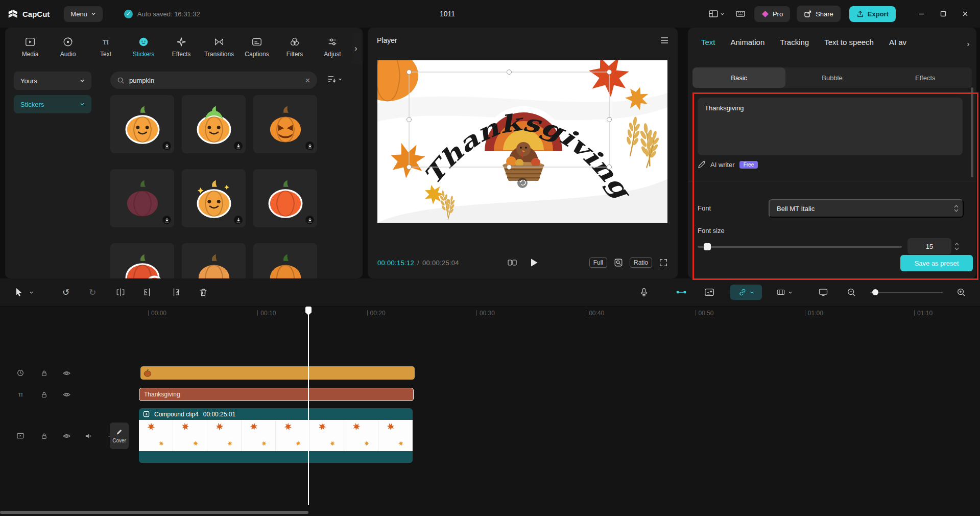  I want to click on ai-writer-button: AI writer Free, so click(728, 165).